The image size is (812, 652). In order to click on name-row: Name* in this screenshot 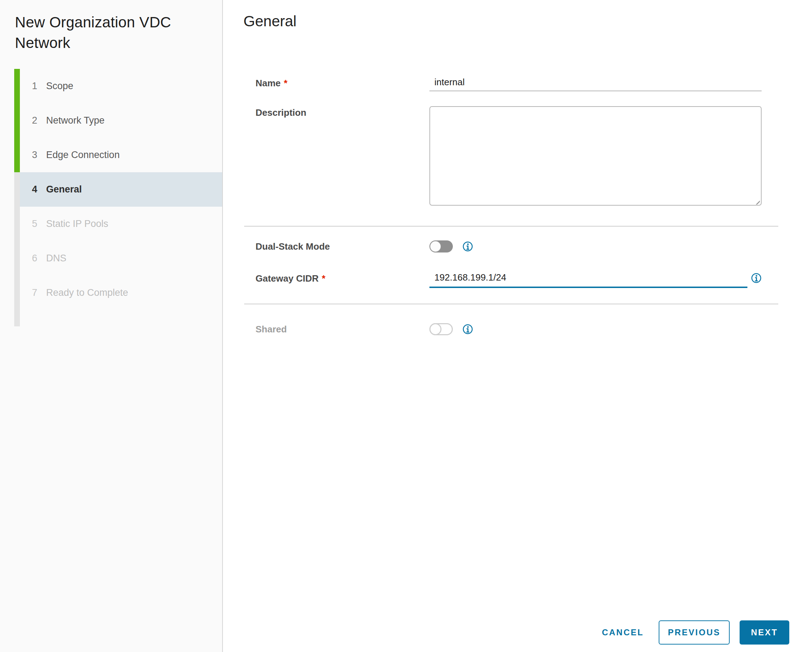, I will do `click(518, 84)`.